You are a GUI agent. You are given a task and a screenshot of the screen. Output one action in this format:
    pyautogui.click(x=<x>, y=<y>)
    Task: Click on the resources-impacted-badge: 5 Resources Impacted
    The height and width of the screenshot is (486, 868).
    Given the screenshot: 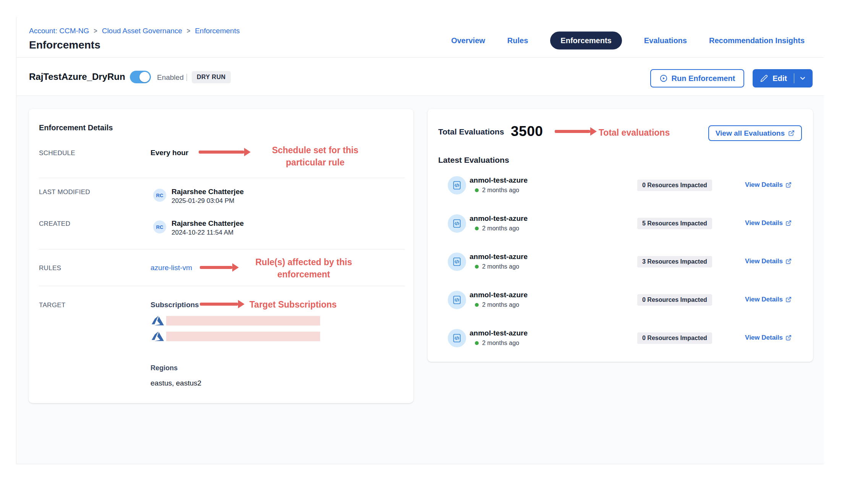 What is the action you would take?
    pyautogui.click(x=675, y=224)
    